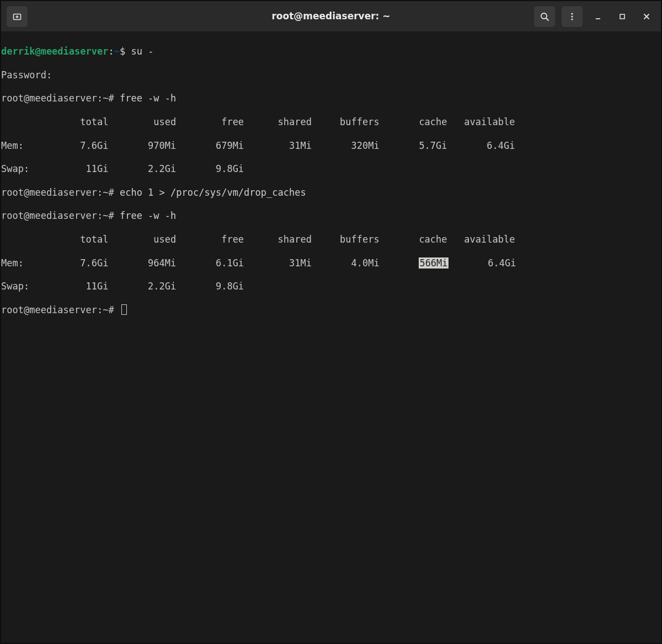 This screenshot has height=644, width=662. What do you see at coordinates (331, 310) in the screenshot?
I see `terminal-line: root@meediaserver:~#` at bounding box center [331, 310].